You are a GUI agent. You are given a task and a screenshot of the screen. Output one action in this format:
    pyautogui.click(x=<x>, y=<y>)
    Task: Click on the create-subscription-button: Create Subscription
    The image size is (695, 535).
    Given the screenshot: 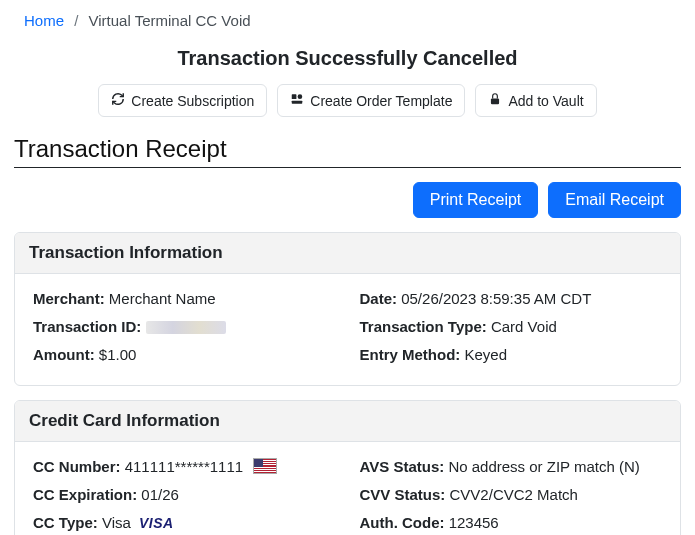 What is the action you would take?
    pyautogui.click(x=182, y=100)
    